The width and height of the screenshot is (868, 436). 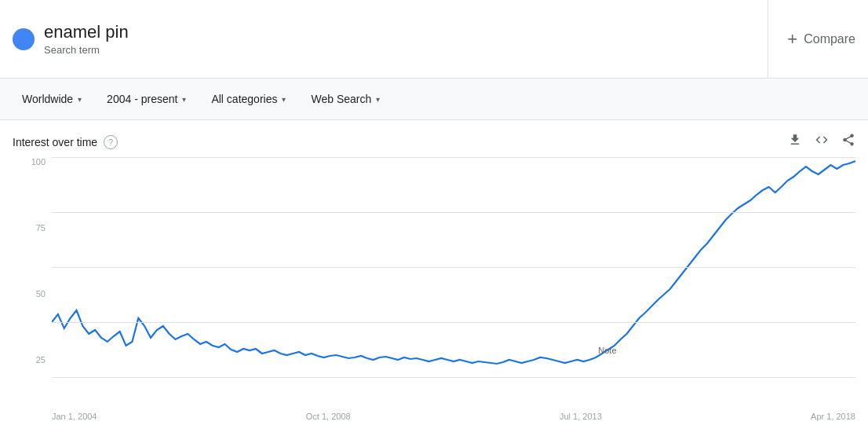 What do you see at coordinates (111, 142) in the screenshot?
I see `help-icon: ?` at bounding box center [111, 142].